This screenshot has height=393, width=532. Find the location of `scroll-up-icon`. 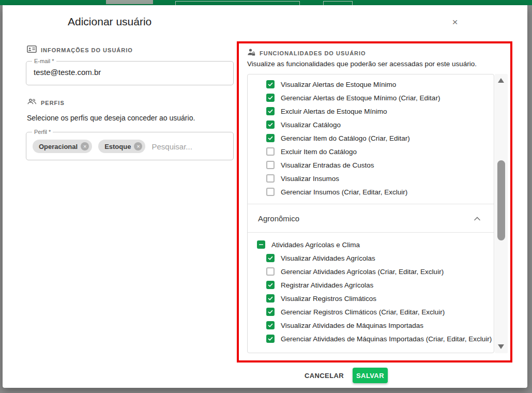

scroll-up-icon is located at coordinates (501, 81).